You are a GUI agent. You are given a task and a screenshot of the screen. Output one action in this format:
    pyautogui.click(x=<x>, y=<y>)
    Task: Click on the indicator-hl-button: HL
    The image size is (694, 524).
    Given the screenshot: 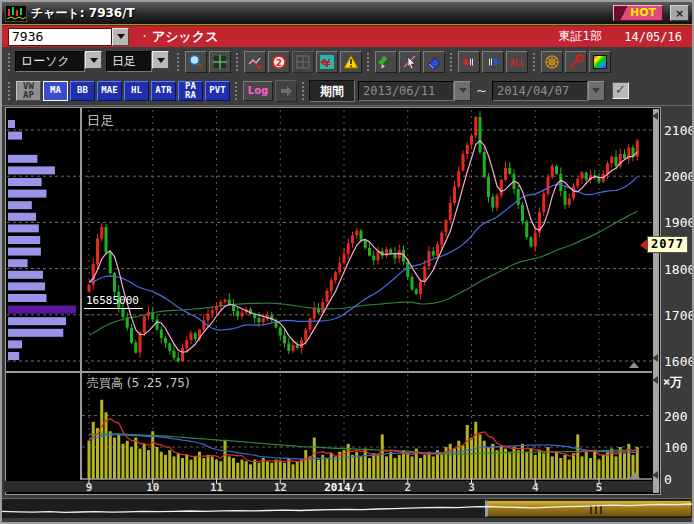 What is the action you would take?
    pyautogui.click(x=136, y=91)
    